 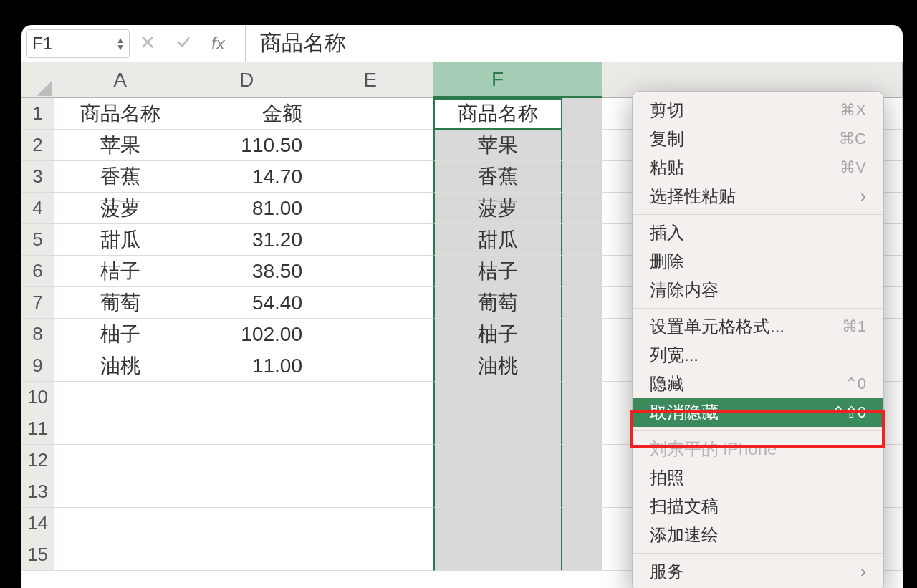 What do you see at coordinates (38, 303) in the screenshot?
I see `row-header-7: 7` at bounding box center [38, 303].